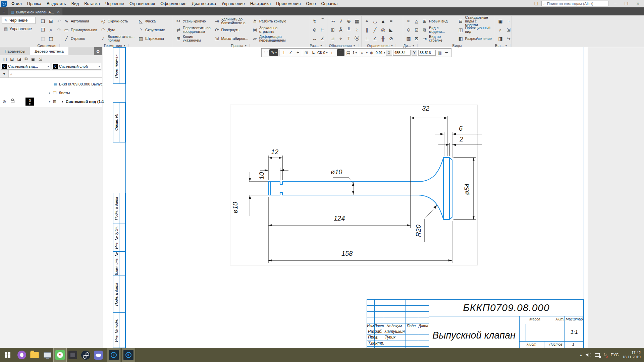 This screenshot has height=362, width=644. Describe the element at coordinates (274, 53) in the screenshot. I see `snap-settings-button: ✎ ▾` at that location.